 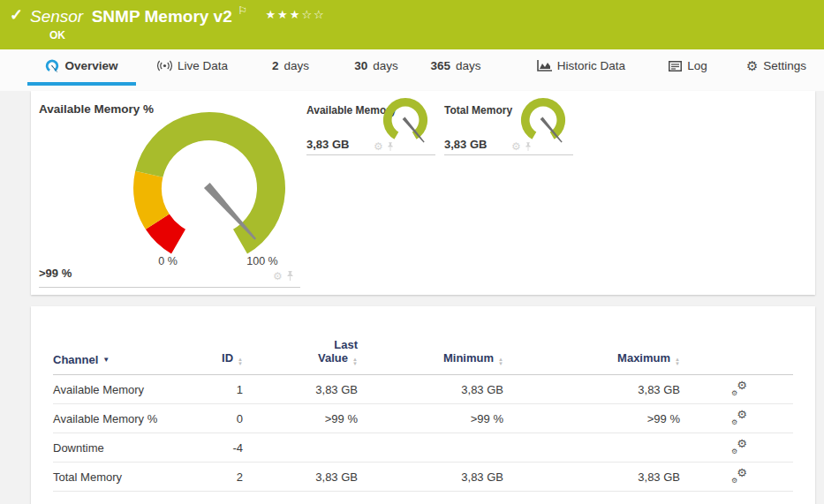 What do you see at coordinates (295, 14) in the screenshot?
I see `priority-stars: ★★★☆☆` at bounding box center [295, 14].